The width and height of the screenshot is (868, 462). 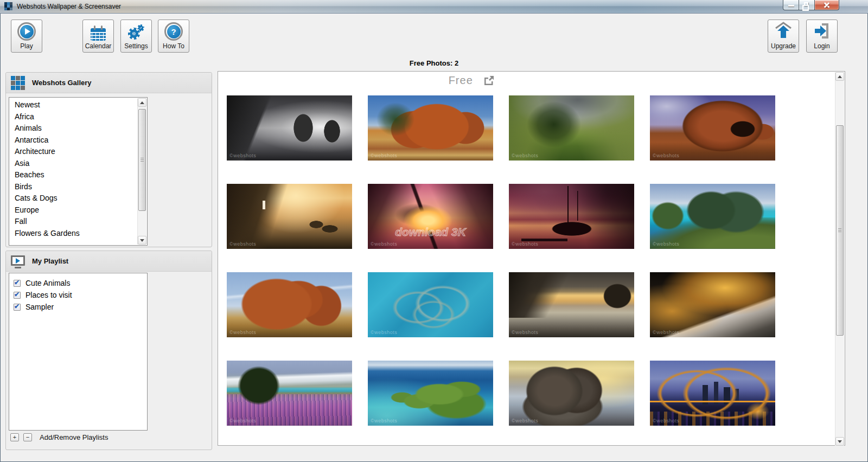 I want to click on webshots-gallery-panel: Webshots Gallery Newest Africa Animals A…, so click(x=108, y=159).